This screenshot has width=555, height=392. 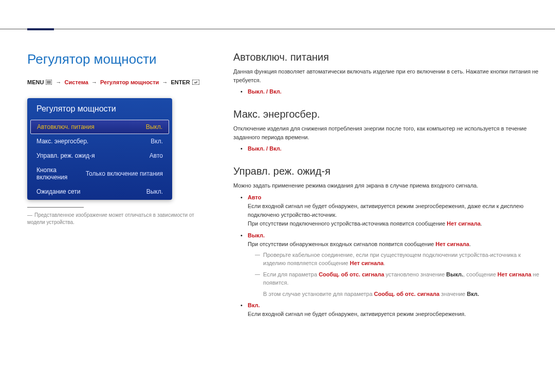 I want to click on menu-widget-title: Регулятор мощности, so click(x=100, y=112).